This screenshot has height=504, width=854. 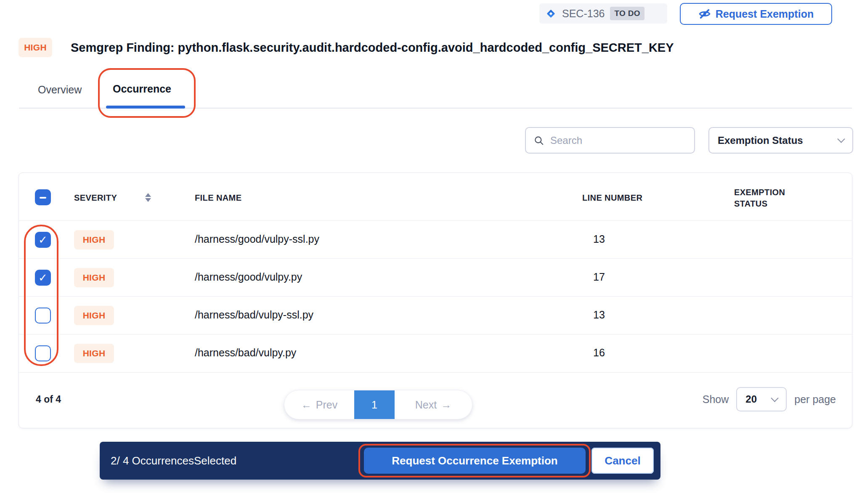 I want to click on file-name-cell: /harness/bad/vulpy.py, so click(x=246, y=353).